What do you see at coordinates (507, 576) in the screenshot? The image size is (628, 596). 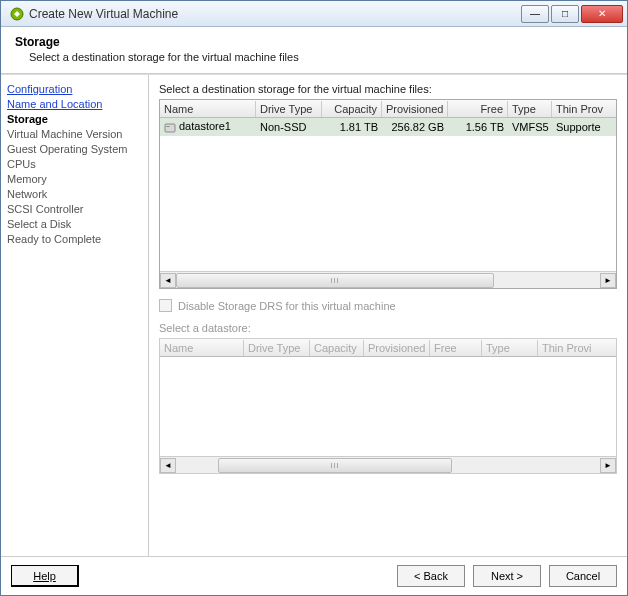 I see `next-button: Next >` at bounding box center [507, 576].